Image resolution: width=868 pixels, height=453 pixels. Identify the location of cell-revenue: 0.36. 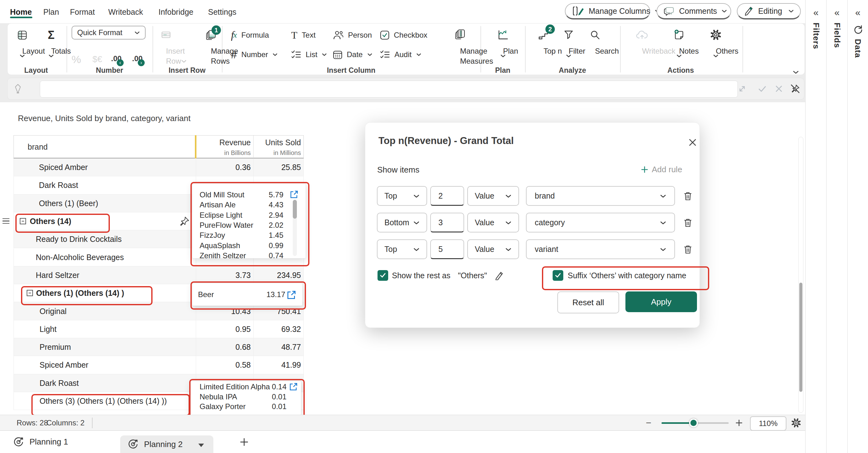
(243, 167).